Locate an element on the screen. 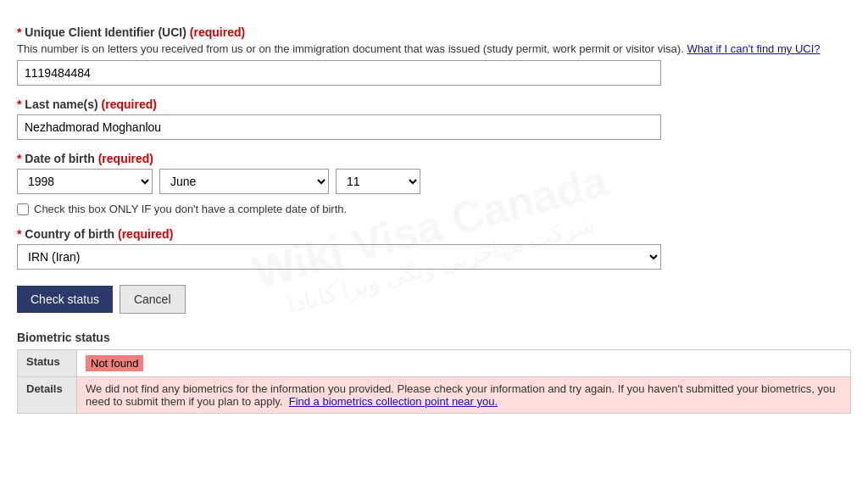 The image size is (868, 479). biometrics-collection-link: Find a biometrics collection point near … is located at coordinates (393, 402).